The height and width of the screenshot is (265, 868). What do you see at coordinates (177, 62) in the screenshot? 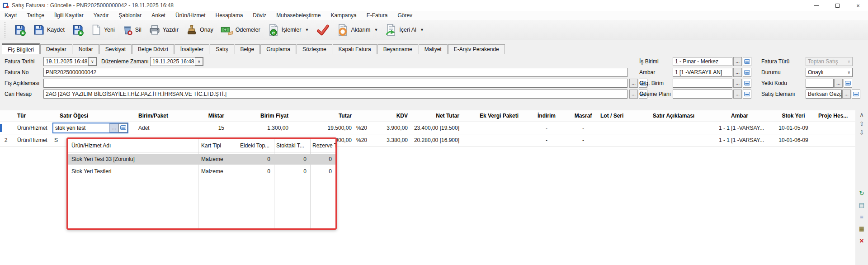
I see `duzenleme-zamani-input: 19.11.2025 16:48 ∨` at bounding box center [177, 62].